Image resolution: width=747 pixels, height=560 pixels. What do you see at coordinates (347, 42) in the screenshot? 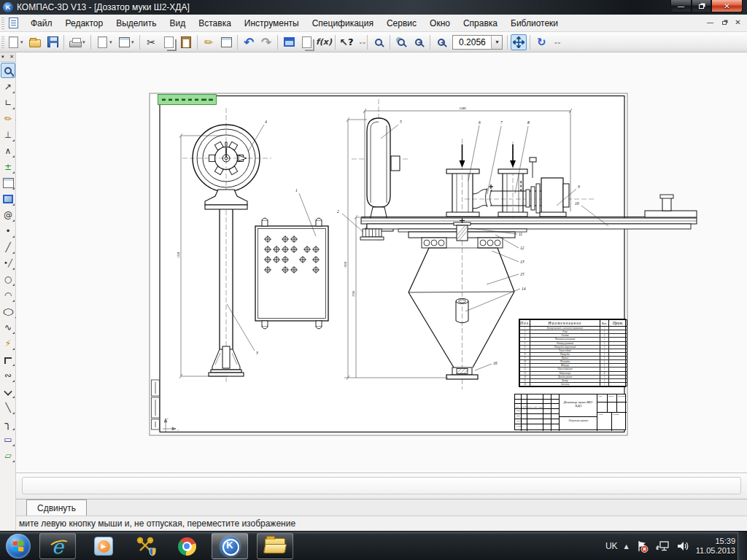
I see `context-help-button: ↖?` at bounding box center [347, 42].